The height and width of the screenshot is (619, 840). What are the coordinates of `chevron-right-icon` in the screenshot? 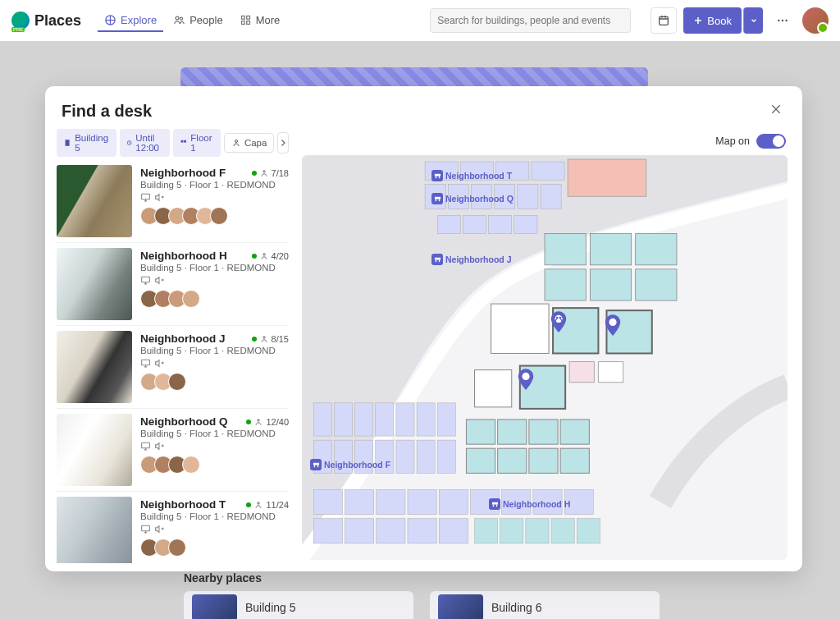 It's located at (283, 143).